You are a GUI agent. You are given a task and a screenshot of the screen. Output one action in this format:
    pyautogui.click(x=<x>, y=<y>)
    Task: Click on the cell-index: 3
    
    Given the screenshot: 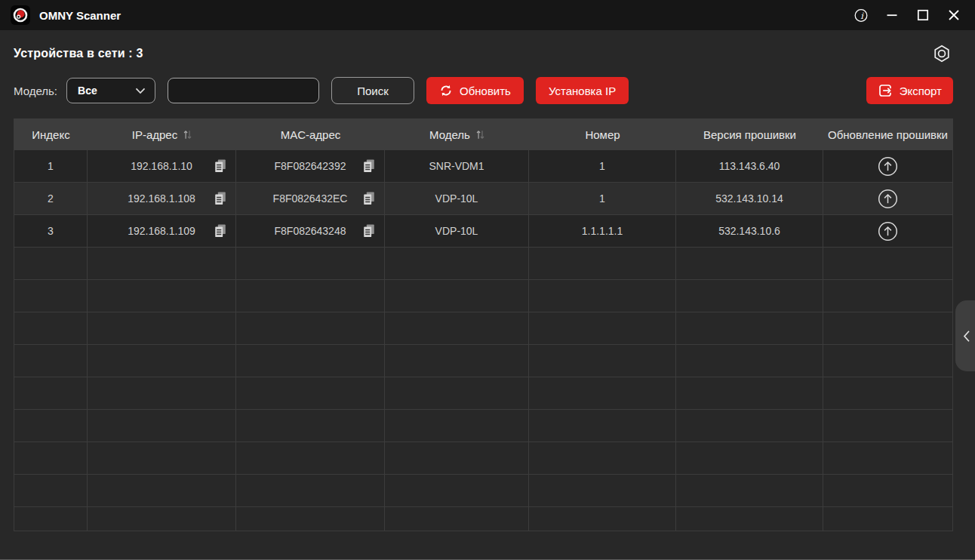 What is the action you would take?
    pyautogui.click(x=51, y=231)
    